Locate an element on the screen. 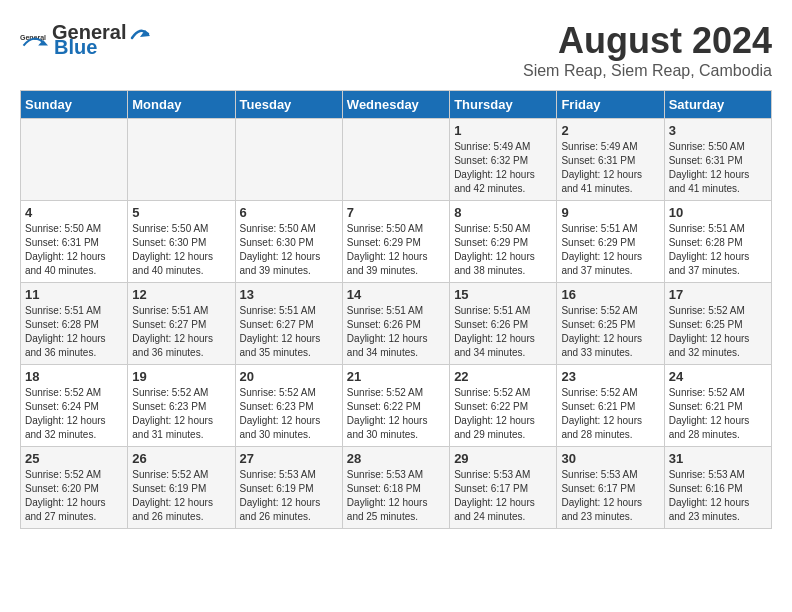 Image resolution: width=792 pixels, height=612 pixels. day-info: Sunrise: 5:51 AM Sunset: 6:29 PM Dayligh… is located at coordinates (610, 250).